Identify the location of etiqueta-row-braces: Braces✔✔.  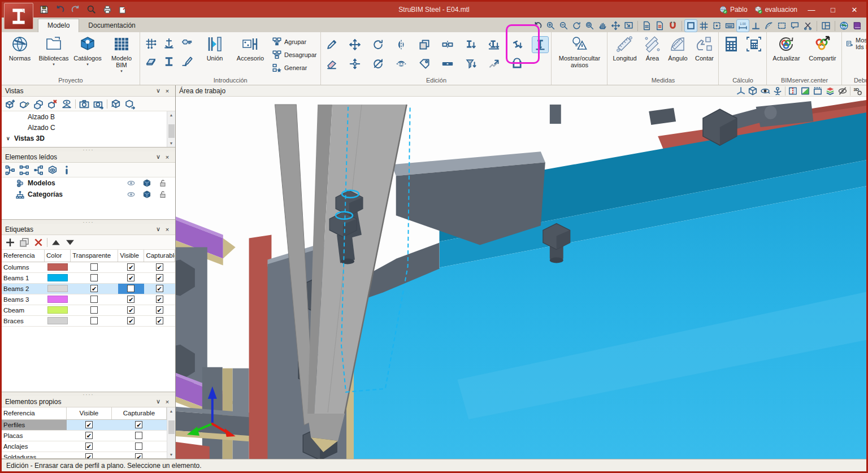
(88, 321).